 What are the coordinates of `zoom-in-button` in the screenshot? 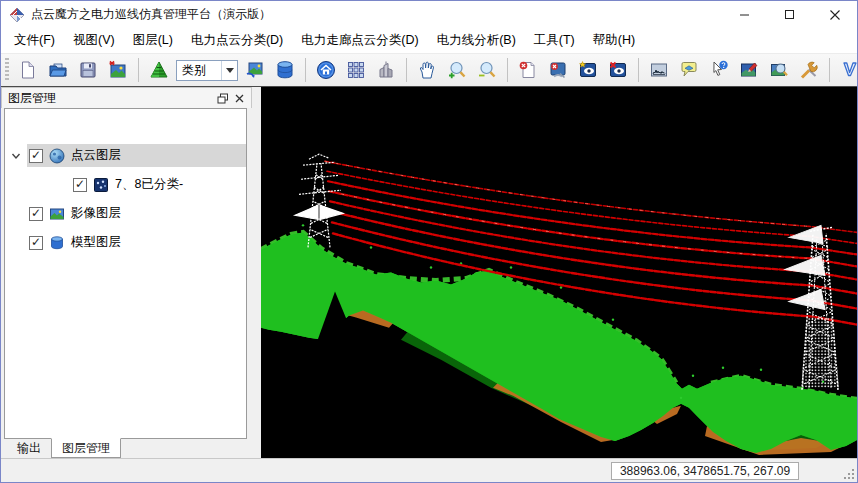 It's located at (457, 70).